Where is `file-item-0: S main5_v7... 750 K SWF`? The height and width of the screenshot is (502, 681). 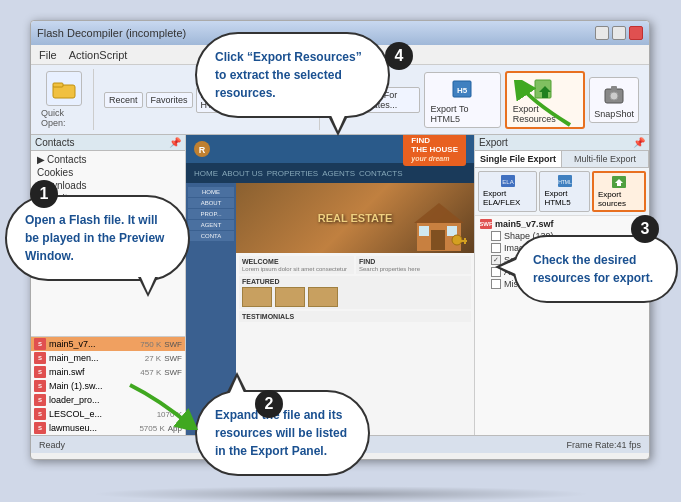
file-item-0: S main5_v7... 750 K SWF is located at coordinates (108, 344).